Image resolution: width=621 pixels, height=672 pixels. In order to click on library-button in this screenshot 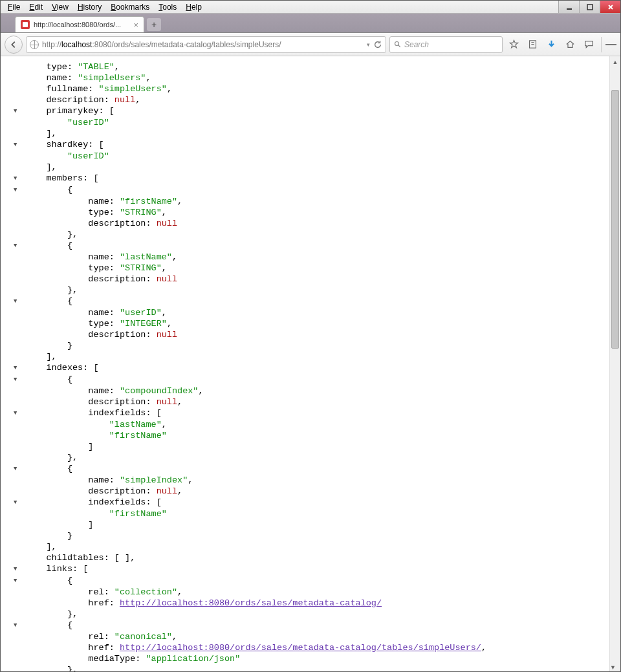, I will do `click(532, 45)`.